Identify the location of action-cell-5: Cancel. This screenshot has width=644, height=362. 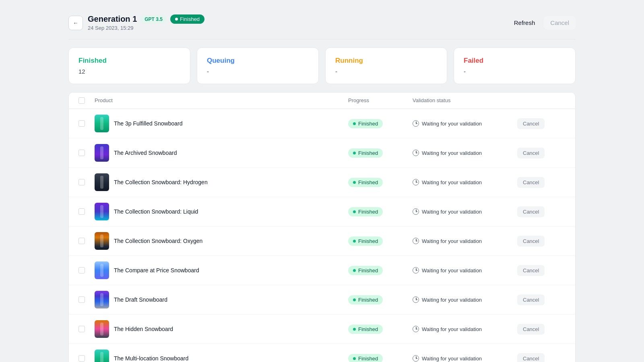
(541, 270).